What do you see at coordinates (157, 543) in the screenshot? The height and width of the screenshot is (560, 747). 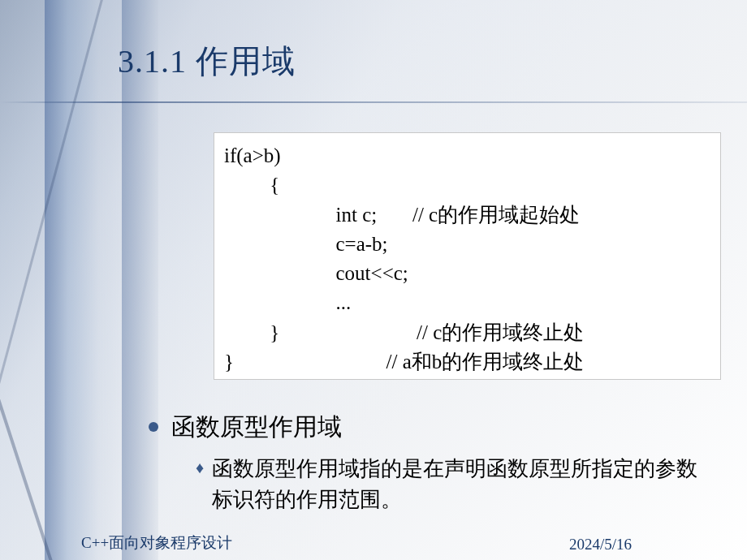 I see `footer-left-text: C++面向对象程序设计` at bounding box center [157, 543].